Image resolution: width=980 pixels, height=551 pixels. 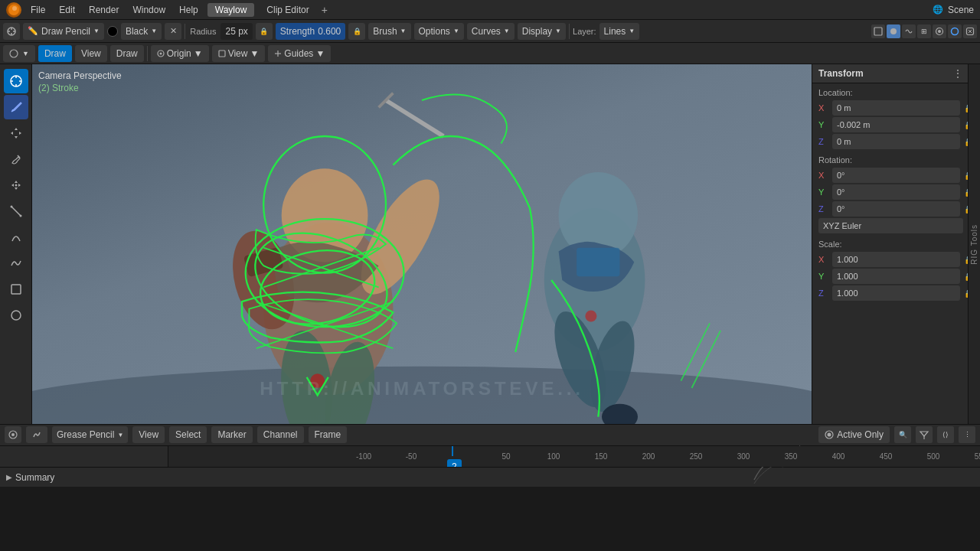 What do you see at coordinates (542, 31) in the screenshot?
I see `display-dropdown: Display ▼` at bounding box center [542, 31].